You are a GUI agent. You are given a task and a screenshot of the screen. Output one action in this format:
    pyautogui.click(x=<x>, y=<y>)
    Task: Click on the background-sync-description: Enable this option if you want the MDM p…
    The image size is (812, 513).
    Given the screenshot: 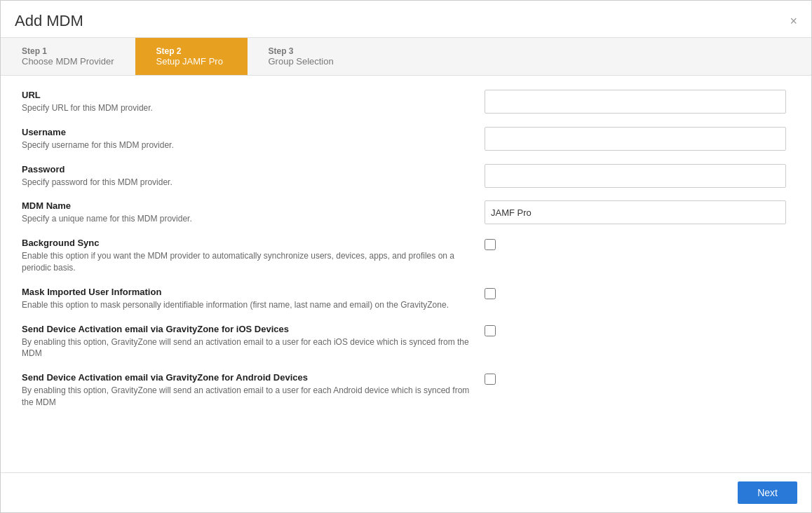 What is the action you would take?
    pyautogui.click(x=246, y=262)
    